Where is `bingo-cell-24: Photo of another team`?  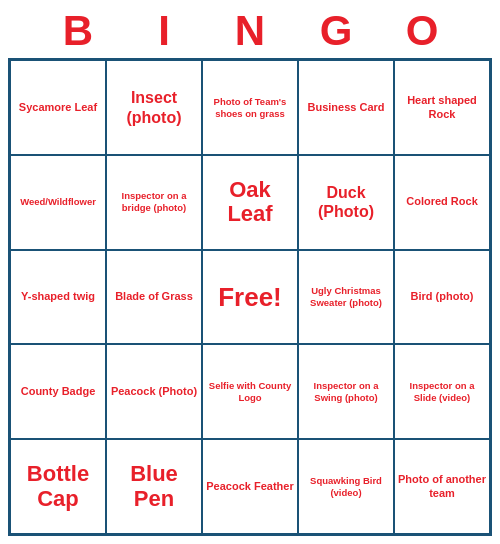
bingo-cell-24: Photo of another team is located at coordinates (442, 486).